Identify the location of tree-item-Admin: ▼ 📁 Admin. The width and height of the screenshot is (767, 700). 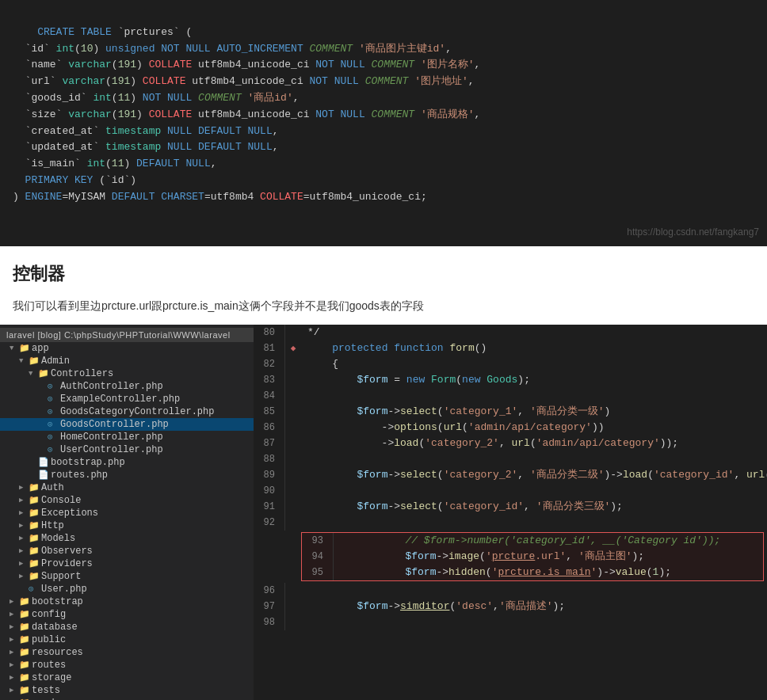
(127, 361).